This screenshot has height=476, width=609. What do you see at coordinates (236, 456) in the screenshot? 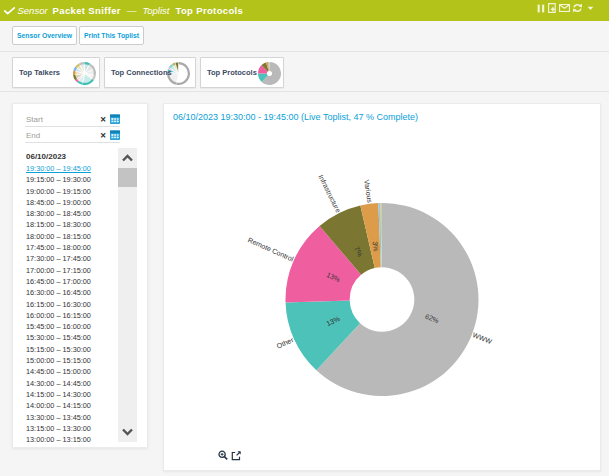
I see `open-external-icon` at bounding box center [236, 456].